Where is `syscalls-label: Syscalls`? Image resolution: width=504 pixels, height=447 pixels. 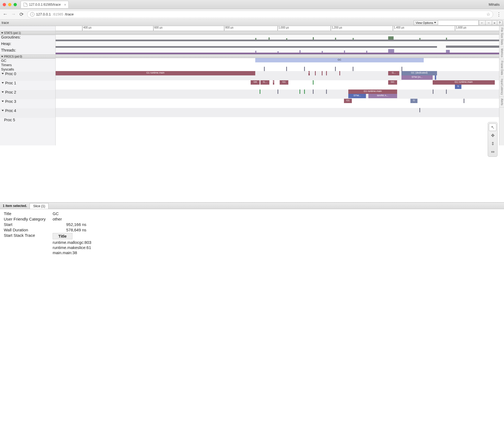
syscalls-label: Syscalls is located at coordinates (28, 69).